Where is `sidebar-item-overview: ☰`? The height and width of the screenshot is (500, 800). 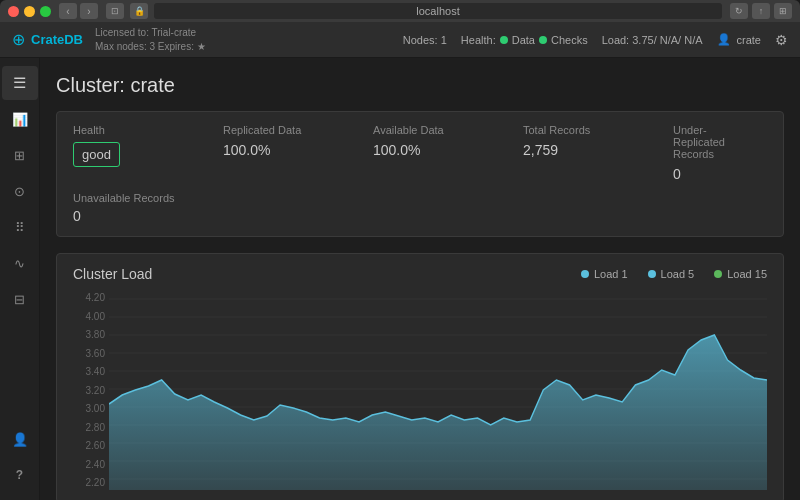 sidebar-item-overview: ☰ is located at coordinates (20, 83).